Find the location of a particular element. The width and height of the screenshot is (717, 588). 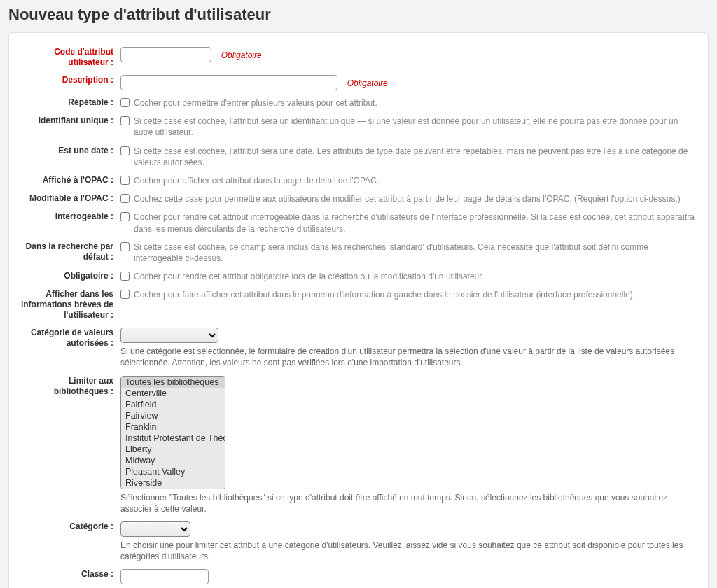

default-search-label: Dans la recherche par défaut : is located at coordinates (70, 252).